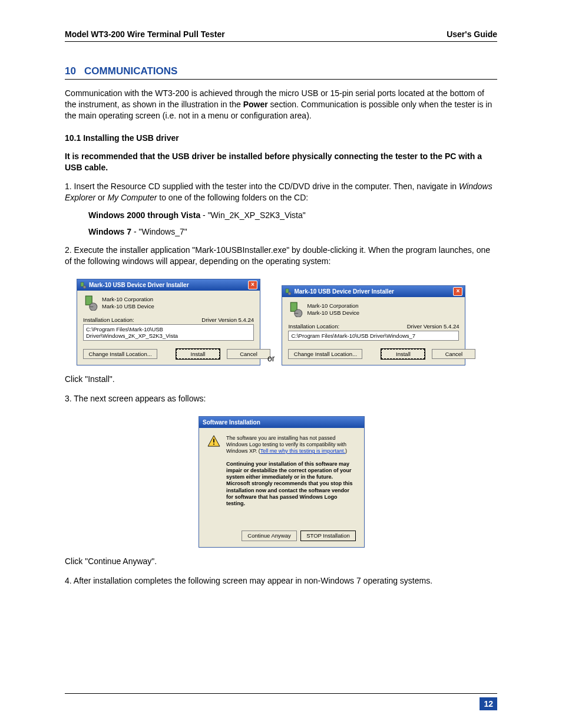  What do you see at coordinates (281, 256) in the screenshot?
I see `step-2: 2. Execute the installer application "Ma…` at bounding box center [281, 256].